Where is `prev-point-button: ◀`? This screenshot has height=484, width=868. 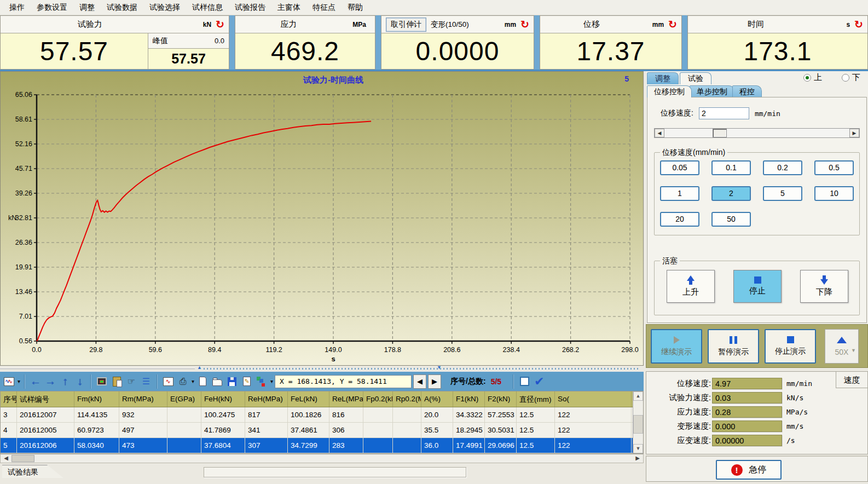
prev-point-button: ◀ is located at coordinates (420, 382).